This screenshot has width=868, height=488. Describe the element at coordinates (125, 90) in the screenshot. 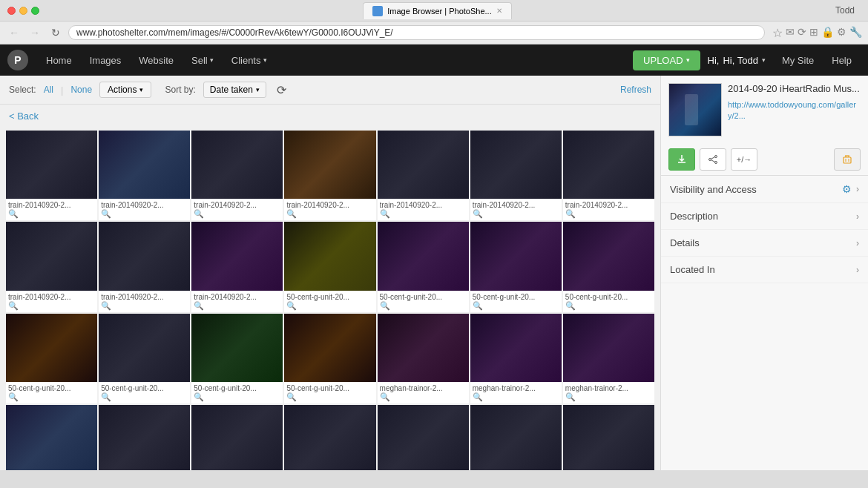

I see `actions-button: Actions ▾` at that location.